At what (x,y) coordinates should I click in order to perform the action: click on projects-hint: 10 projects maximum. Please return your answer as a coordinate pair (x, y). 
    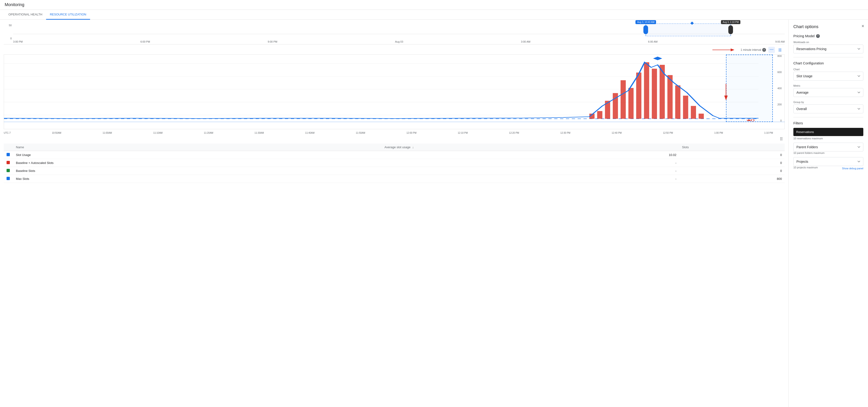
    Looking at the image, I should click on (806, 167).